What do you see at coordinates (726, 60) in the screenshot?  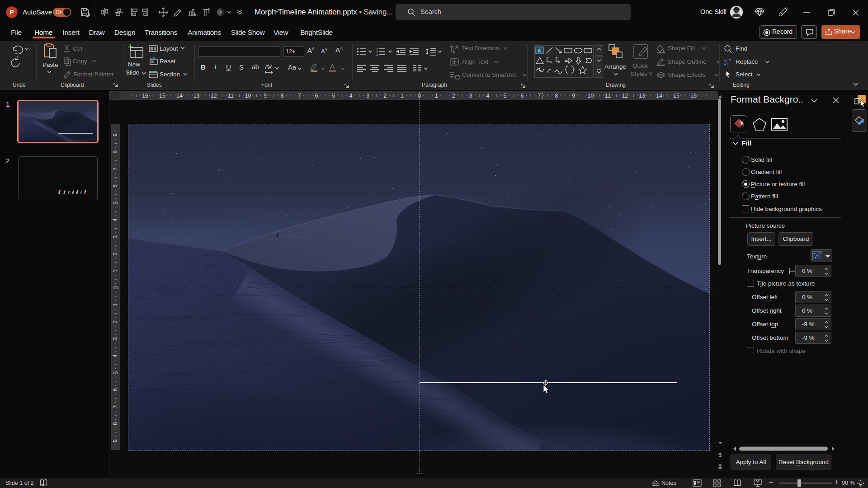 I see `svg-text: b` at bounding box center [726, 60].